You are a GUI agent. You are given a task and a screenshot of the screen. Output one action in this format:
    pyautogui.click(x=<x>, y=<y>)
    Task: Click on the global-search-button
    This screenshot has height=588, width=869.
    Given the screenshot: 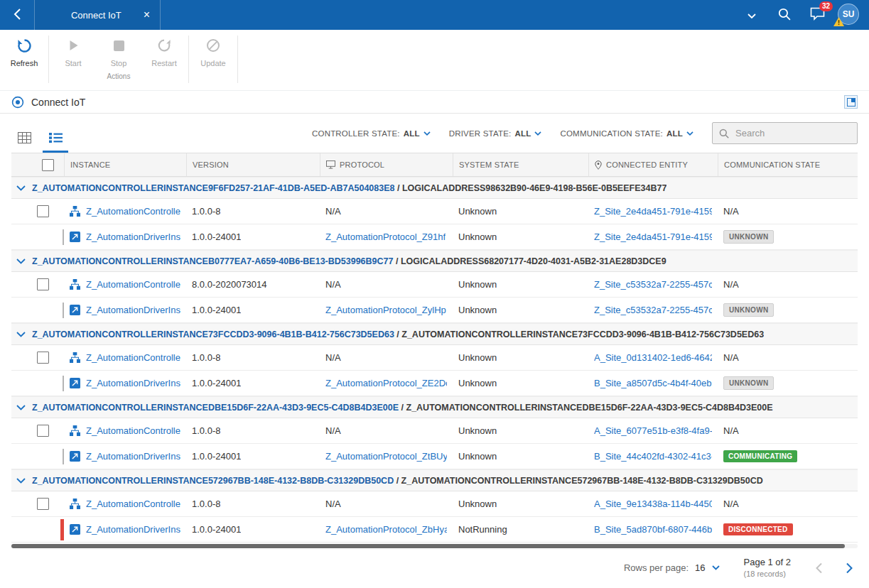 What is the action you would take?
    pyautogui.click(x=784, y=15)
    